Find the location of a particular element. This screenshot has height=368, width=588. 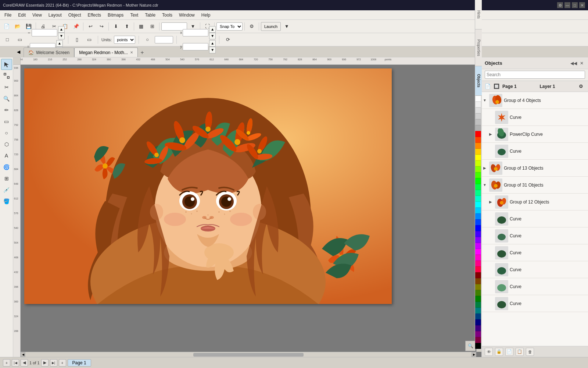

objects-list-item: ▶ Group of 13 Objects is located at coordinates (535, 168).